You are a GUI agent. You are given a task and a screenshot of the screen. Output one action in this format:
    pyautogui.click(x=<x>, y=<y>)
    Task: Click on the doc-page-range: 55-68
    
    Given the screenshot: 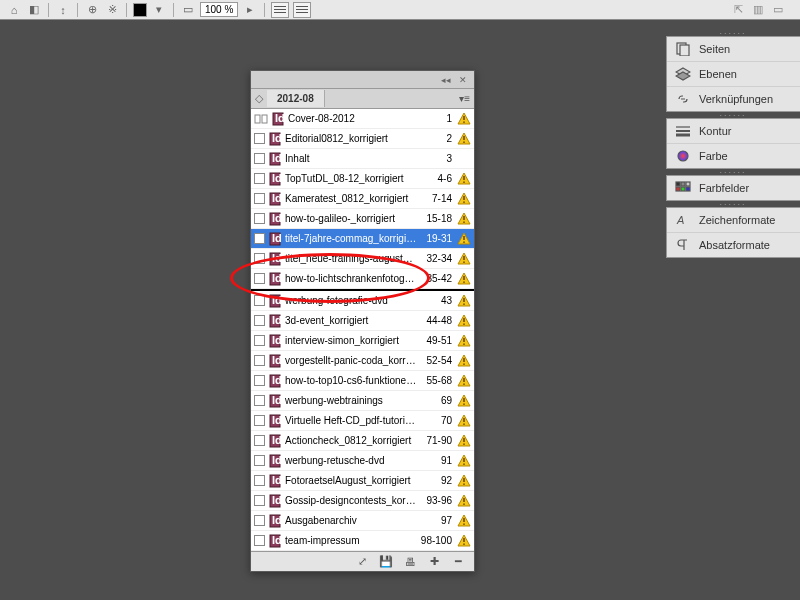 What is the action you would take?
    pyautogui.click(x=437, y=380)
    